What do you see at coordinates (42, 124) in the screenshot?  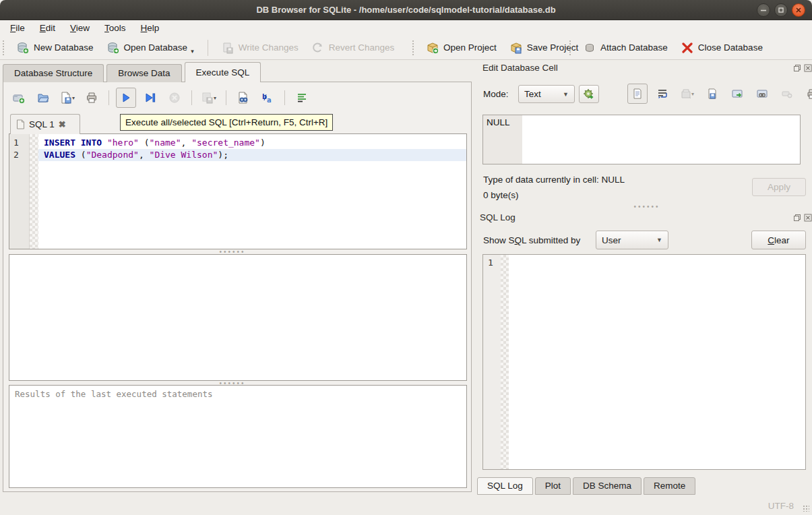 I see `sql-editor-tab-label: SQL 1` at bounding box center [42, 124].